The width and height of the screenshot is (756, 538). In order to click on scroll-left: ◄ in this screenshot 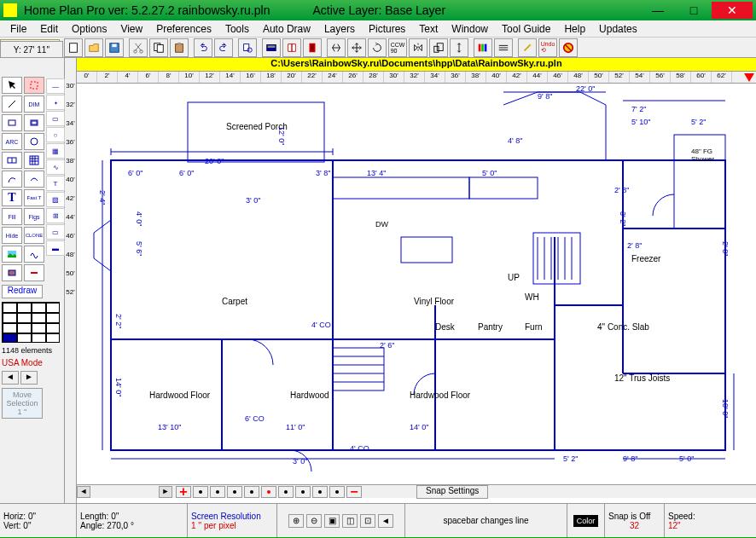, I will do `click(84, 492)`.